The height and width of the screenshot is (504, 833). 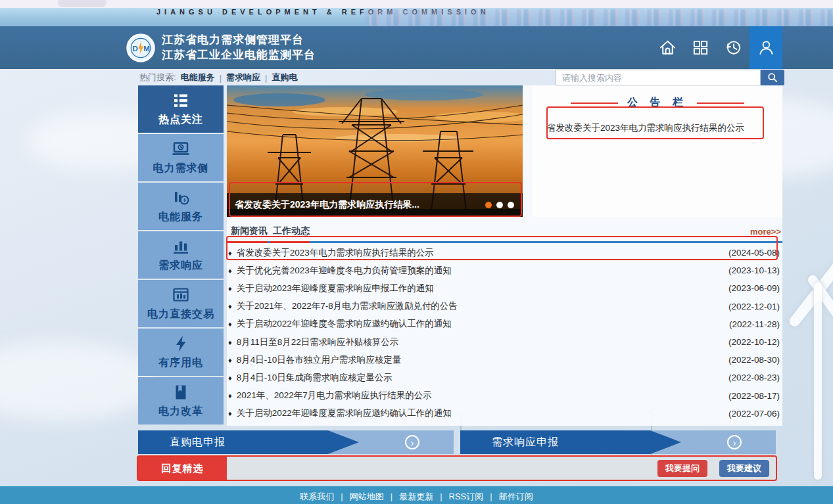 I want to click on news-item-title: 省发改委关于2023年电力需求响应执行结果的公示, so click(x=483, y=253).